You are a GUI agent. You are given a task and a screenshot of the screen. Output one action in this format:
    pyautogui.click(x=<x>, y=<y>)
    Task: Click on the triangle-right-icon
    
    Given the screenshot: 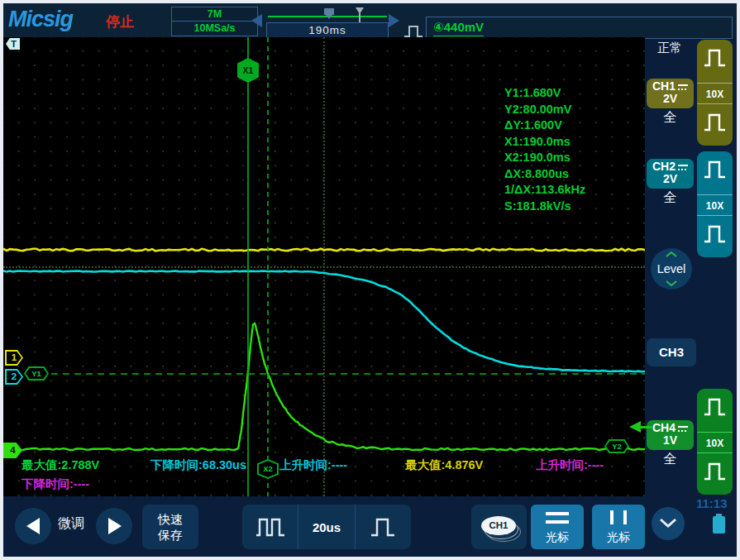 What is the action you would take?
    pyautogui.click(x=115, y=526)
    